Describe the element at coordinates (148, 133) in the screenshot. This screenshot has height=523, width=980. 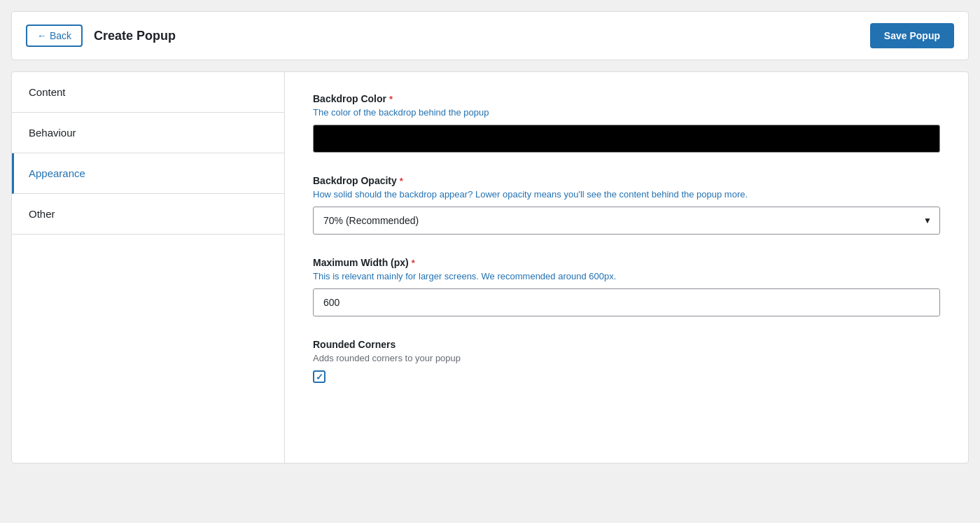
I see `sidebar-item-behaviour: Behaviour` at that location.